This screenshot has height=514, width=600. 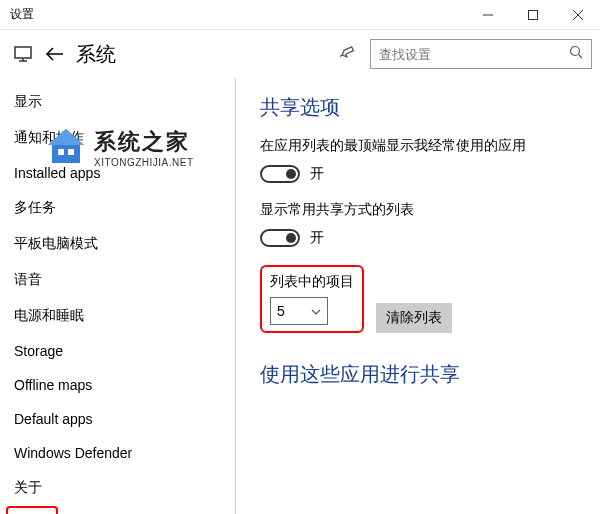 What do you see at coordinates (118, 208) in the screenshot?
I see `sidebar-item-multitask: 多任务` at bounding box center [118, 208].